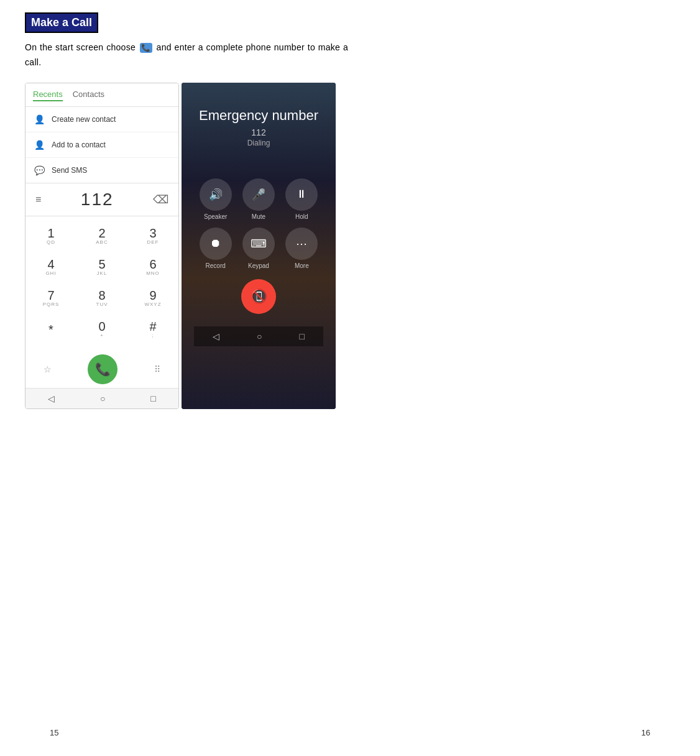  I want to click on person-icon: 👤, so click(39, 119).